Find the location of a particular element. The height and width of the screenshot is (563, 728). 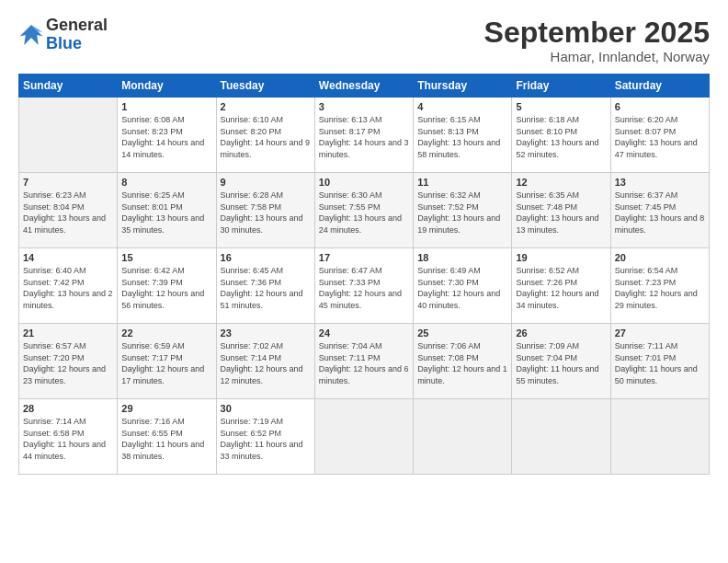

location-subtitle: Hamar, Innlandet, Norway is located at coordinates (597, 57).